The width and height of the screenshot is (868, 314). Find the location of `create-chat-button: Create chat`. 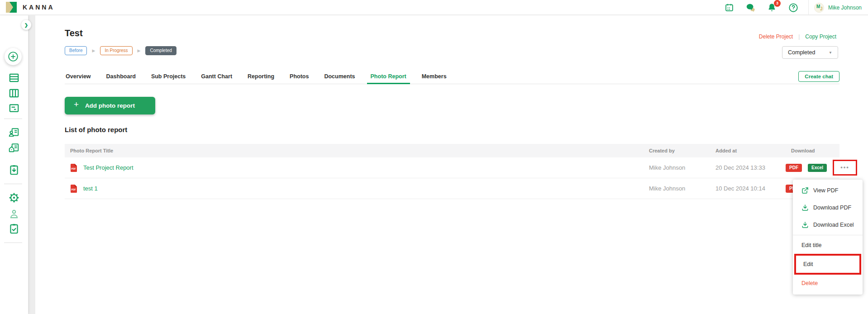

create-chat-button: Create chat is located at coordinates (819, 76).